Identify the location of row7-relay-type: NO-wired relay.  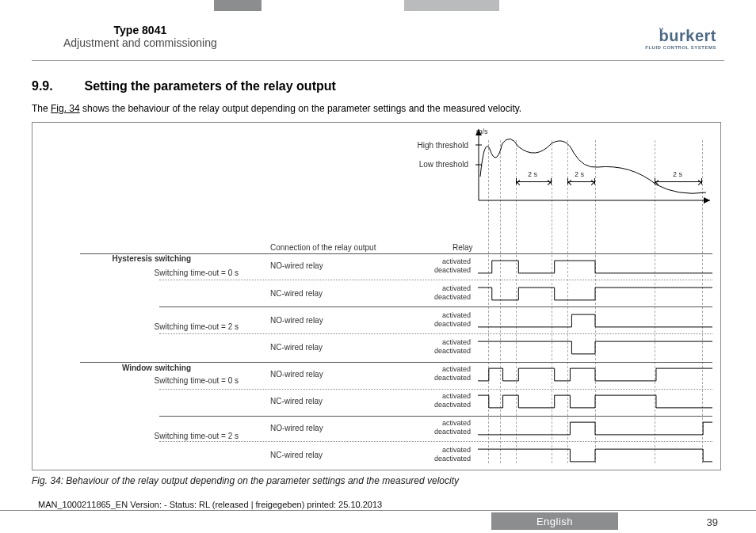
(296, 428).